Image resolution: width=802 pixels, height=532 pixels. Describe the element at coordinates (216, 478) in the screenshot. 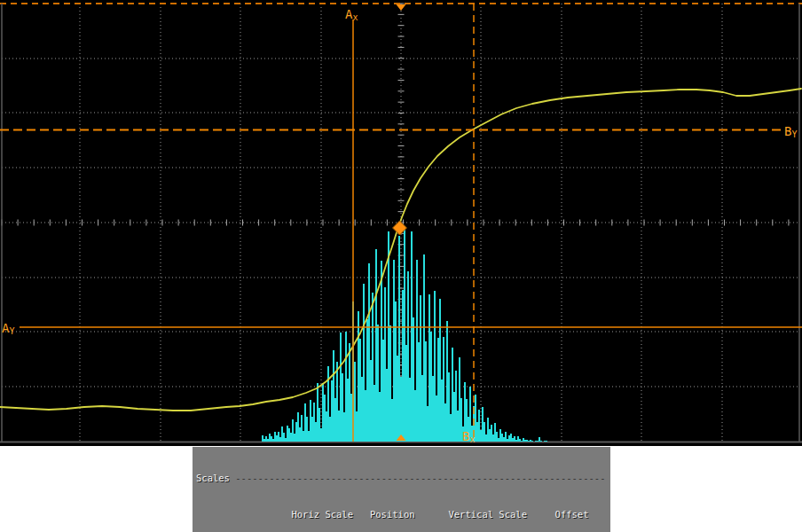

I see `scales-title: Scales` at that location.